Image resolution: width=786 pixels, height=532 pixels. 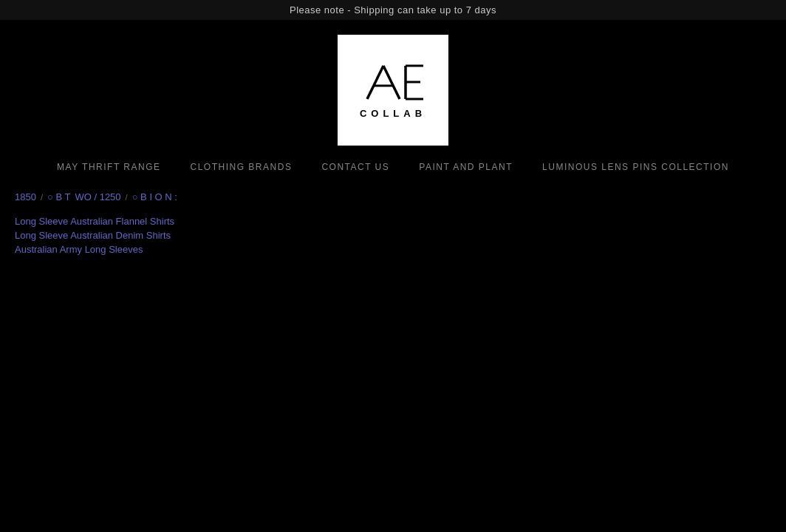 What do you see at coordinates (242, 167) in the screenshot?
I see `nav-clothing-brands: Clothing Brands` at bounding box center [242, 167].